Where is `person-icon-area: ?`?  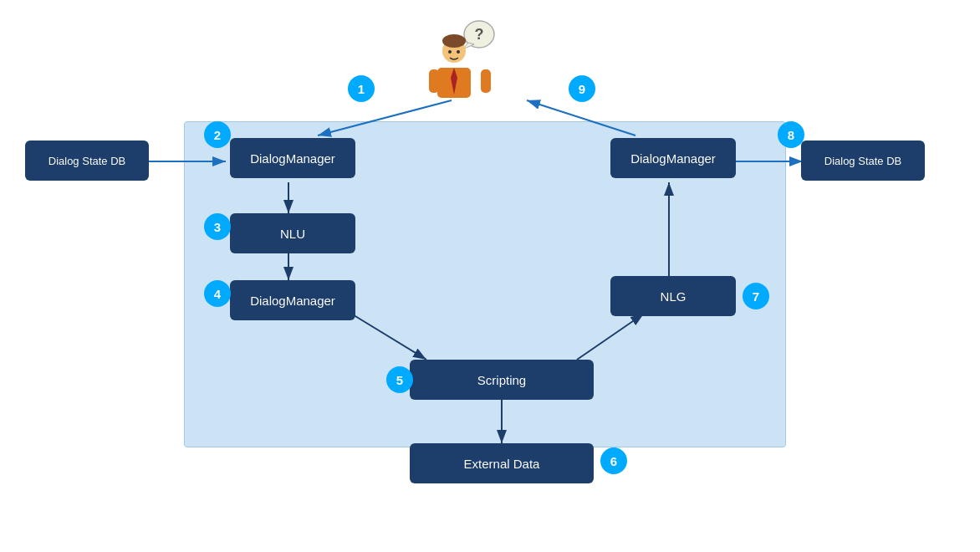
person-icon-area: ? is located at coordinates (460, 61).